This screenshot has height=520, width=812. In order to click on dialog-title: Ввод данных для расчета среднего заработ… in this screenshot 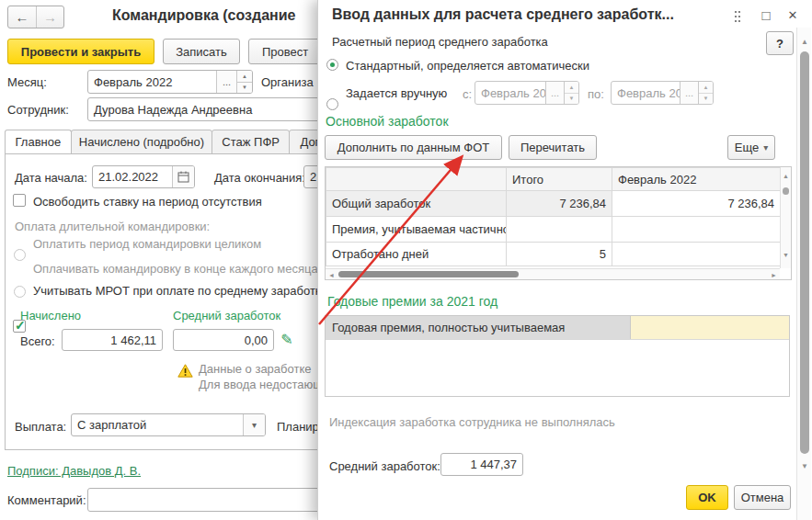, I will do `click(530, 15)`.